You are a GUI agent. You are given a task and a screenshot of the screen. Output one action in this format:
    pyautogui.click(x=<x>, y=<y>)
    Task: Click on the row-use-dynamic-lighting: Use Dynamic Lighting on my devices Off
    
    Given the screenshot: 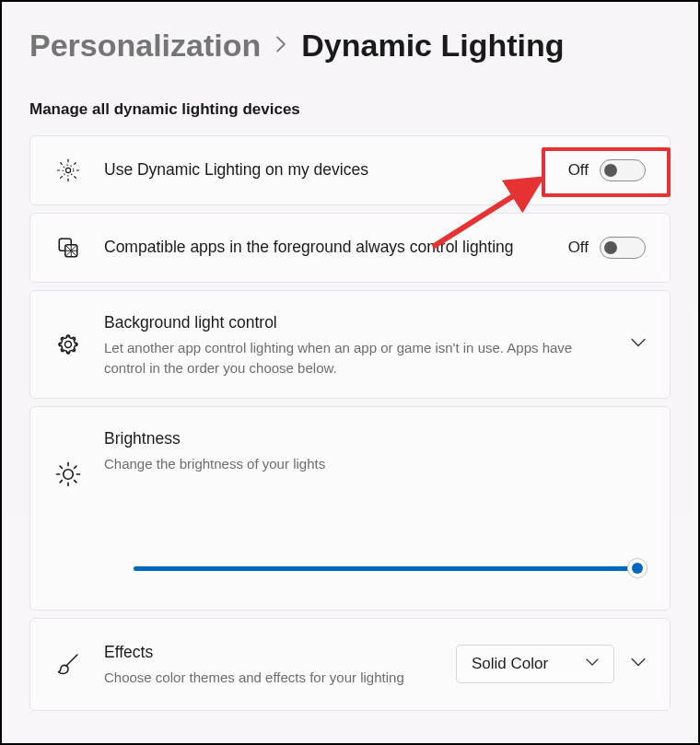 What is the action you would take?
    pyautogui.click(x=350, y=170)
    